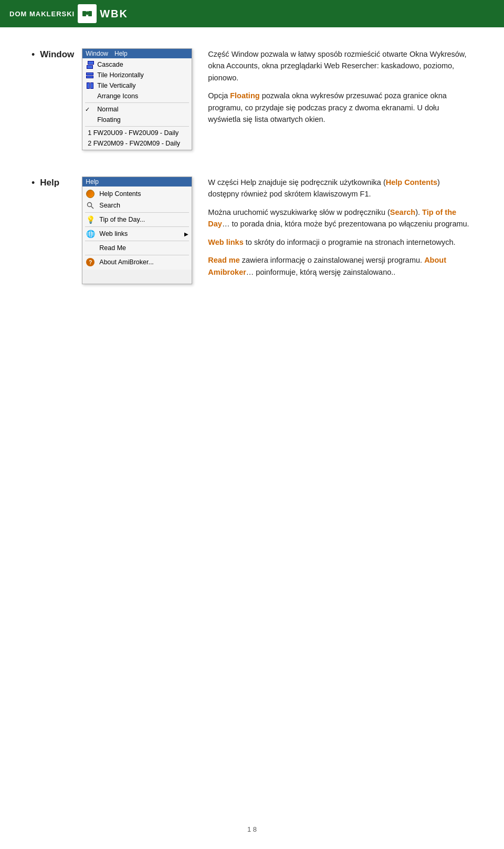 This screenshot has width=504, height=849. Describe the element at coordinates (87, 109) in the screenshot. I see `normal-check-icon: ✓` at that location.